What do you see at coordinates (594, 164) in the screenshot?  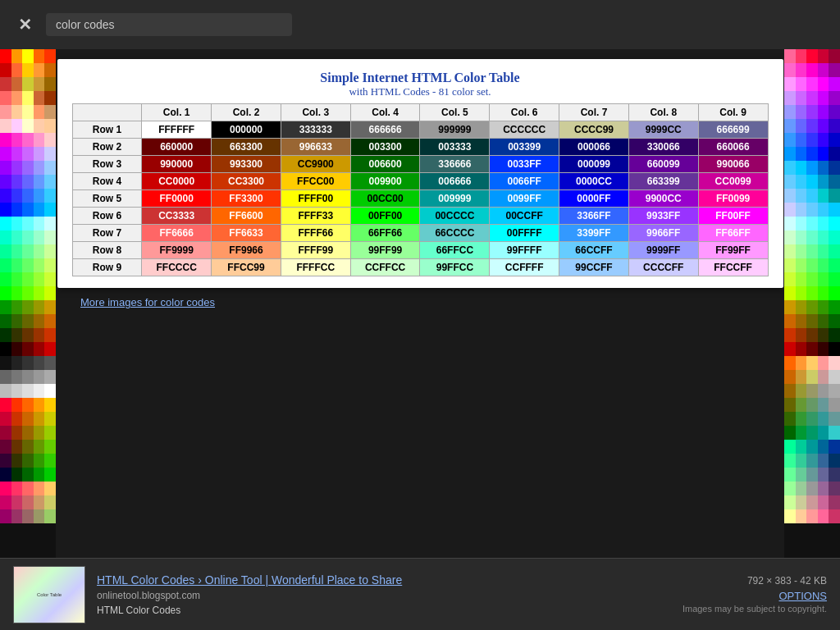 I see `color-cell: 000099` at bounding box center [594, 164].